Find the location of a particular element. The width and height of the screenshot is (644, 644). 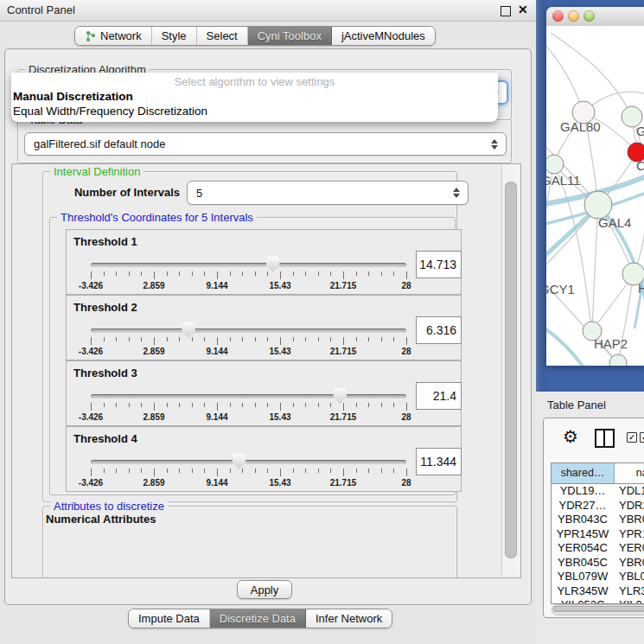

table-row: YER054CYER0 is located at coordinates (598, 548).